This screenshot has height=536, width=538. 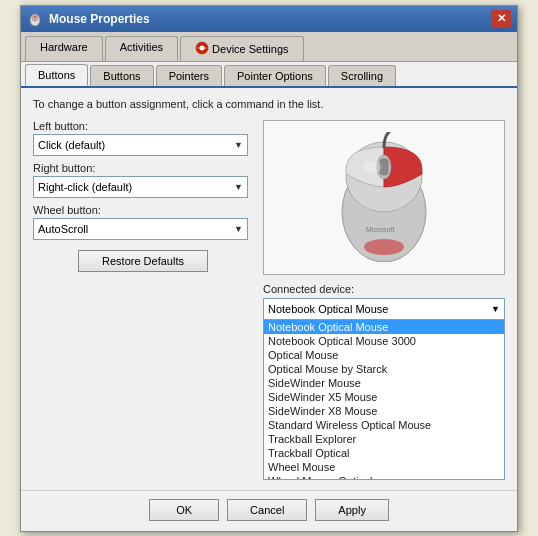 I want to click on device-settings-icon, so click(x=202, y=49).